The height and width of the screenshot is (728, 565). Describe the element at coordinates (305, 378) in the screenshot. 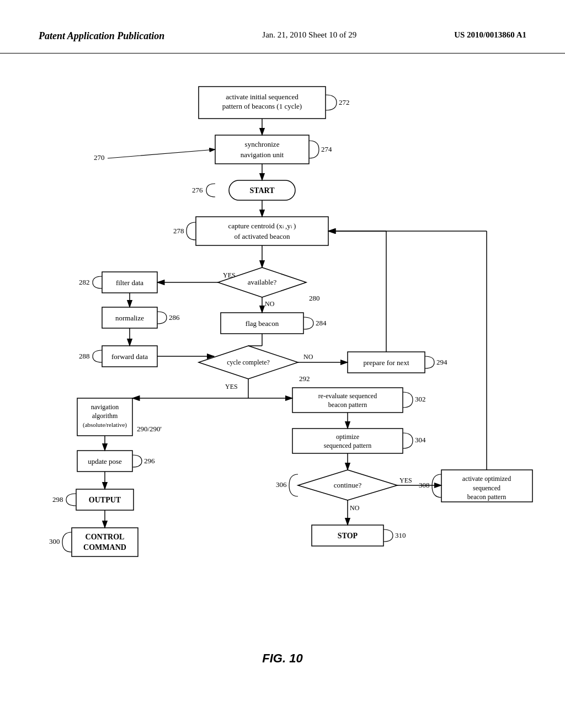

I see `svg-text: 292` at that location.